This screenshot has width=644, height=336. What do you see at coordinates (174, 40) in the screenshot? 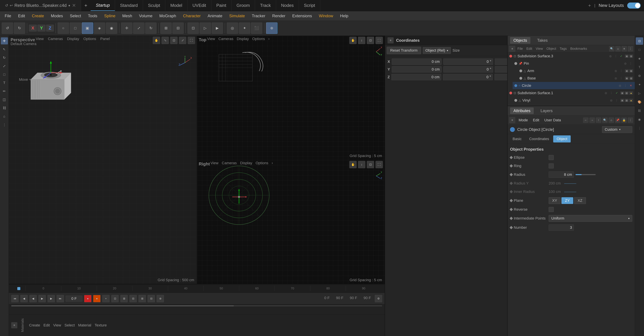
I see `vp-frame: ⊡` at bounding box center [174, 40].